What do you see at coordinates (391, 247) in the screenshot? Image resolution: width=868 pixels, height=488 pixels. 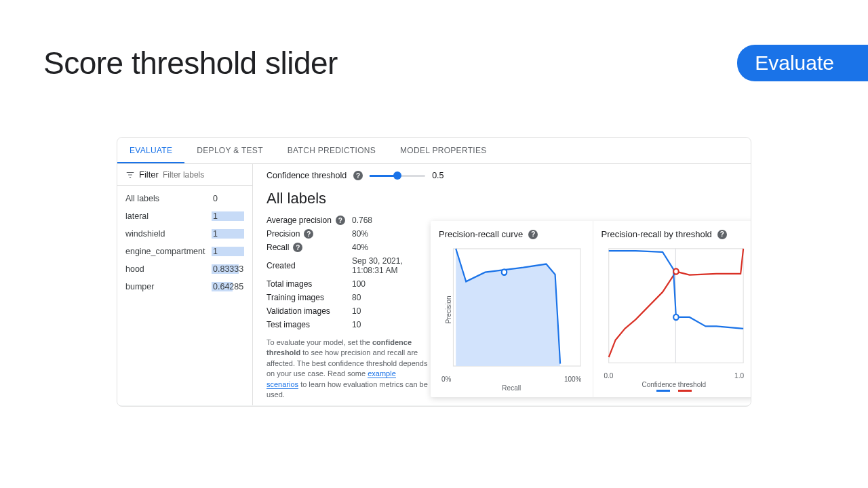 I see `metric-recall-v: 40%` at bounding box center [391, 247].